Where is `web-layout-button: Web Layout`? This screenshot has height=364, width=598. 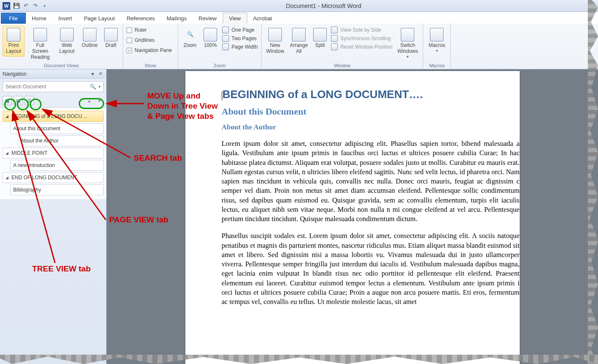 web-layout-button: Web Layout is located at coordinates (67, 41).